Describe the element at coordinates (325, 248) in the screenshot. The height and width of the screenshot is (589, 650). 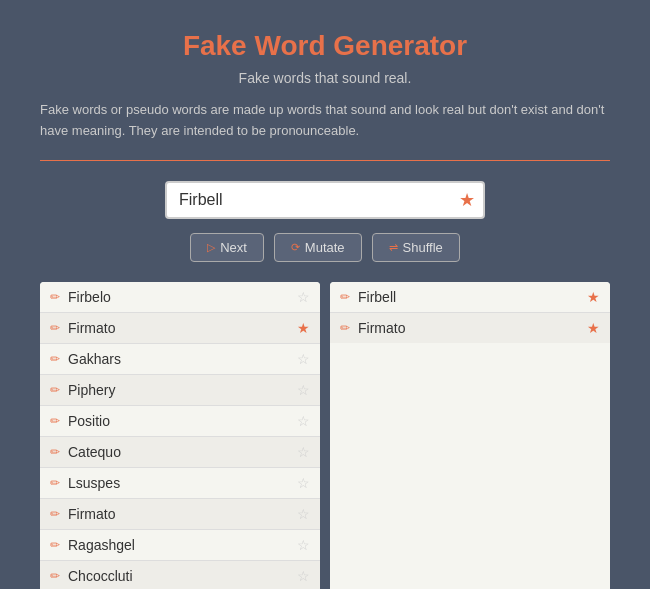
I see `mutate-label: Mutate` at that location.